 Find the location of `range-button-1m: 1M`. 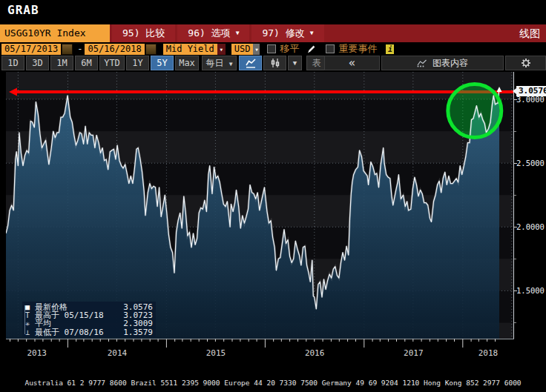

range-button-1m: 1M is located at coordinates (62, 63).